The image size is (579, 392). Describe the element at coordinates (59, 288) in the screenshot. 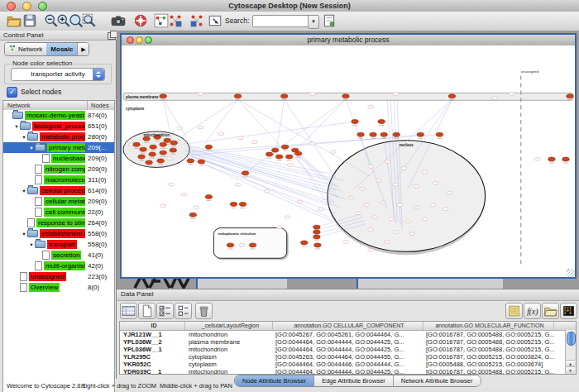

I see `tree-row: Overview8(0)` at that location.